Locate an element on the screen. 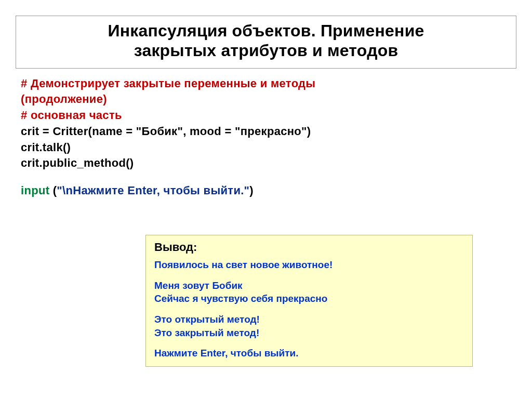 This screenshot has height=399, width=532. code-input-string: "\nНажмите Enter, чтобы выйти." is located at coordinates (153, 190).